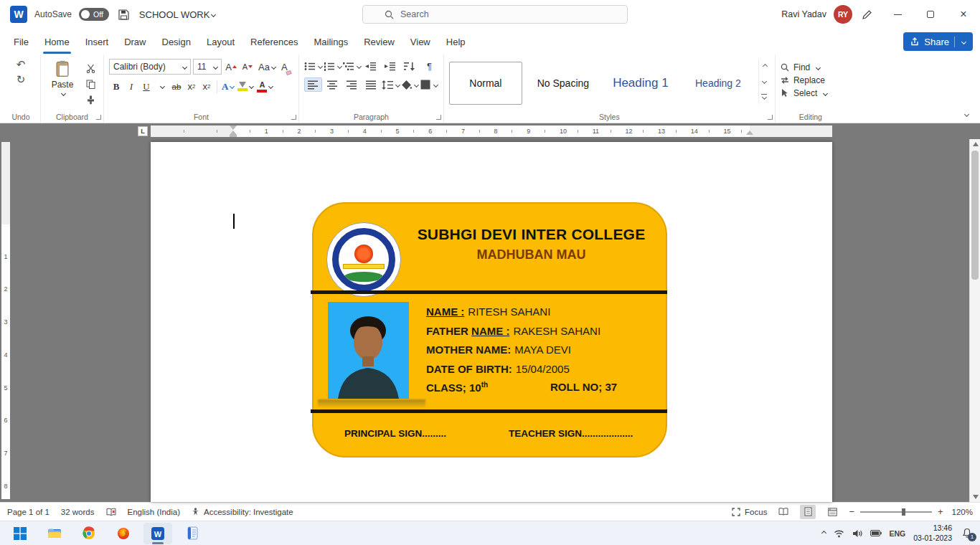 The image size is (980, 545). What do you see at coordinates (116, 86) in the screenshot?
I see `bold-button: B` at bounding box center [116, 86].